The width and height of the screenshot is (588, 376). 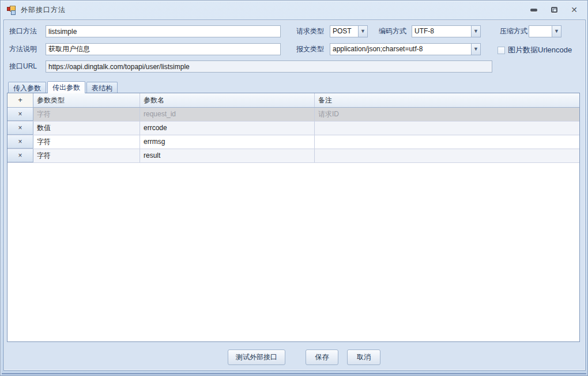 I want to click on method-input, so click(x=163, y=31).